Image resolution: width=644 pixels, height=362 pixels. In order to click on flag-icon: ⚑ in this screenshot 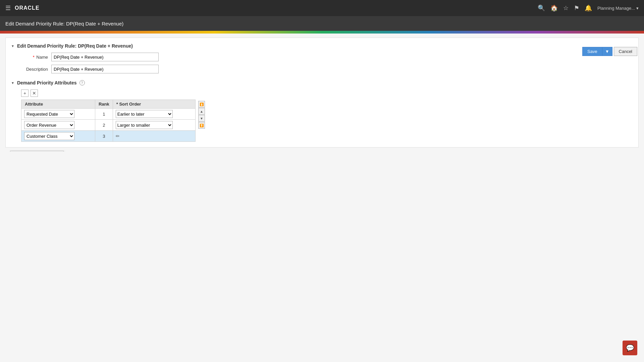, I will do `click(577, 8)`.